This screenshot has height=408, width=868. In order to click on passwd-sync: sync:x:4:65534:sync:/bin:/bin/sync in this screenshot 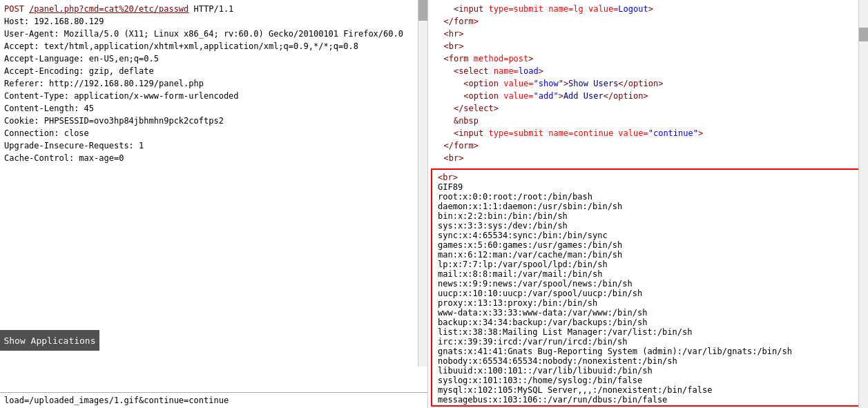, I will do `click(648, 235)`.